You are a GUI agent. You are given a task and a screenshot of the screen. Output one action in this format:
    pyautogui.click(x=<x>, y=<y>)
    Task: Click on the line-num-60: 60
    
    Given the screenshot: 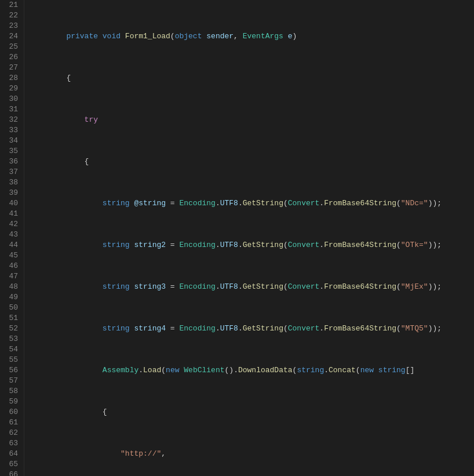 What is the action you would take?
    pyautogui.click(x=12, y=412)
    